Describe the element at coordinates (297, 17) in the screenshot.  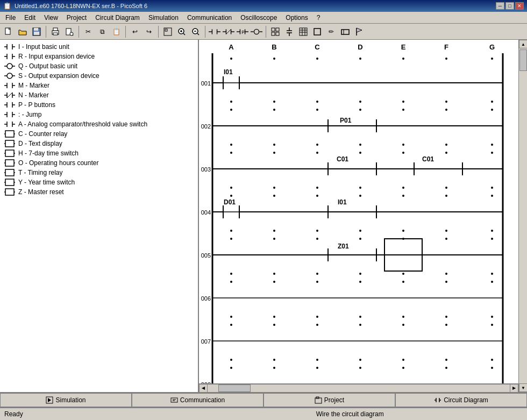
I see `menu-options: Options` at that location.